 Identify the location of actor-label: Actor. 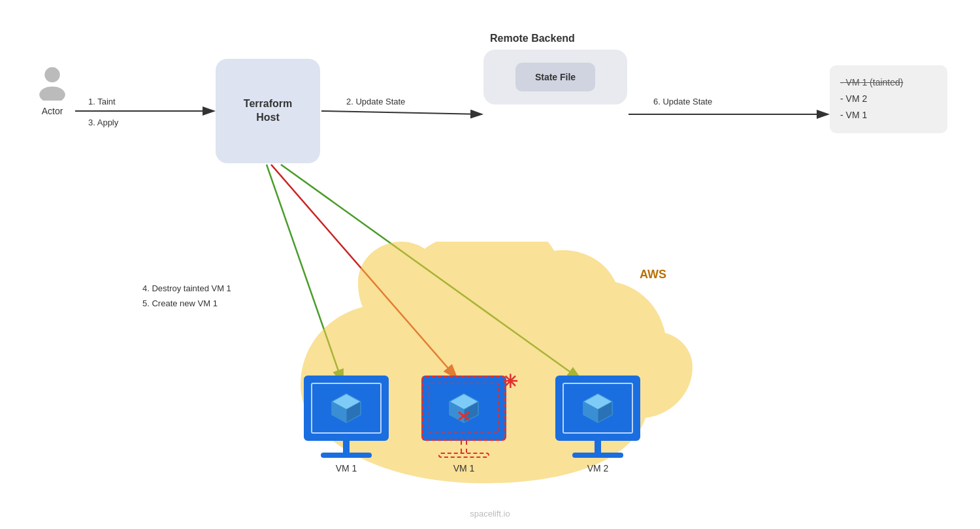
(52, 111).